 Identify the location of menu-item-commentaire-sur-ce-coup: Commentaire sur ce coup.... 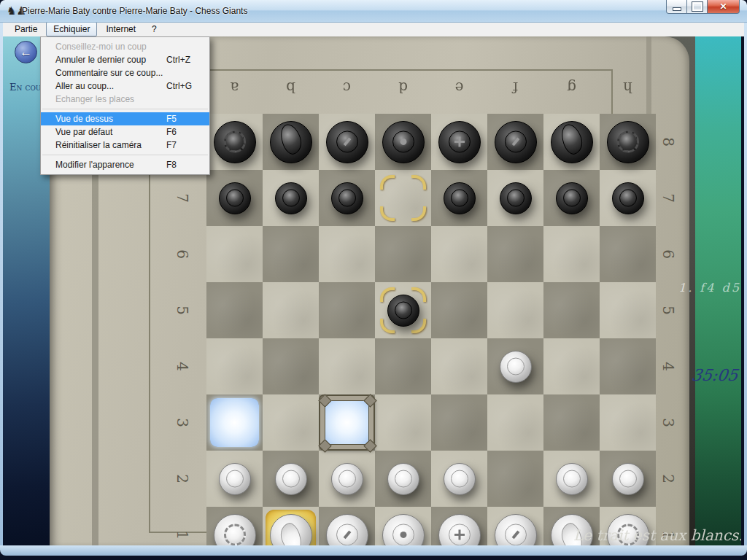
(125, 73).